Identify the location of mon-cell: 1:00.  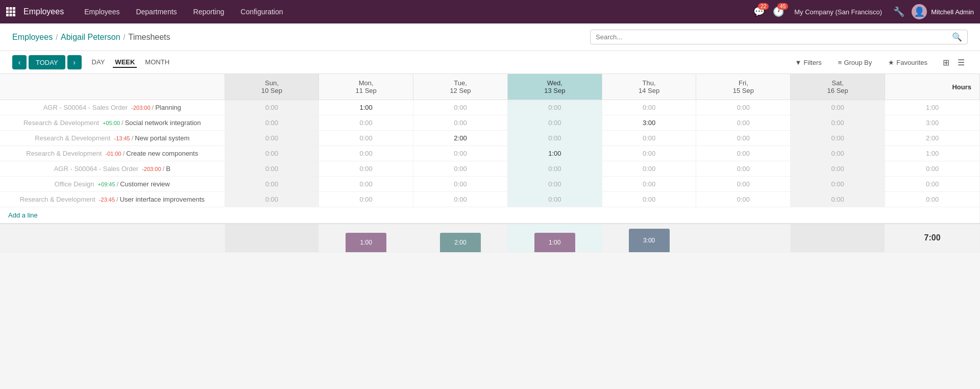
(366, 108).